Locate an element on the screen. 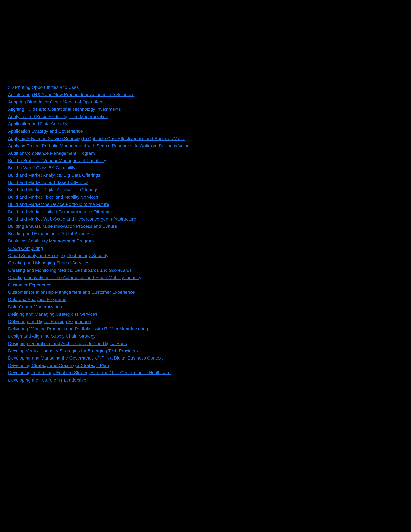 Image resolution: width=411 pixels, height=532 pixels. list-link-6: Application Strategy and Governance is located at coordinates (45, 131).